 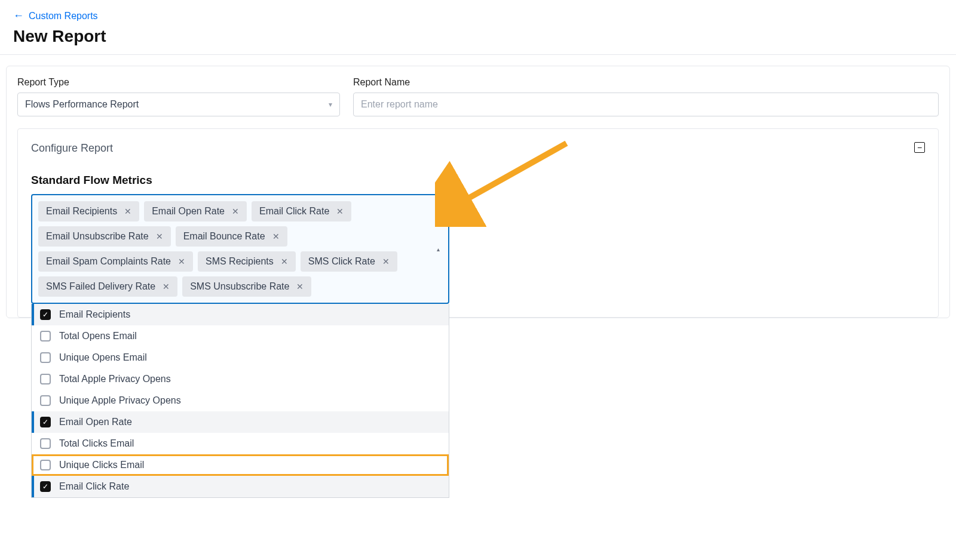 What do you see at coordinates (96, 422) in the screenshot?
I see `metric-option-label: Email Open Rate` at bounding box center [96, 422].